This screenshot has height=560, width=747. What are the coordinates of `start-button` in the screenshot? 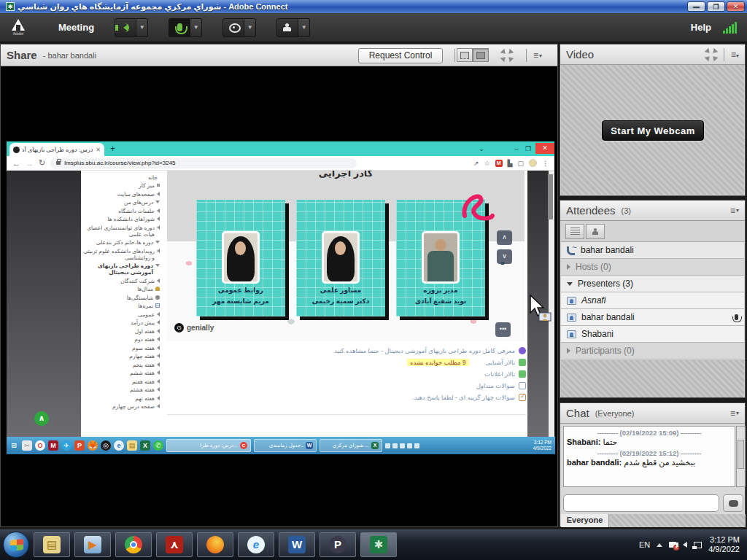 It's located at (16, 545).